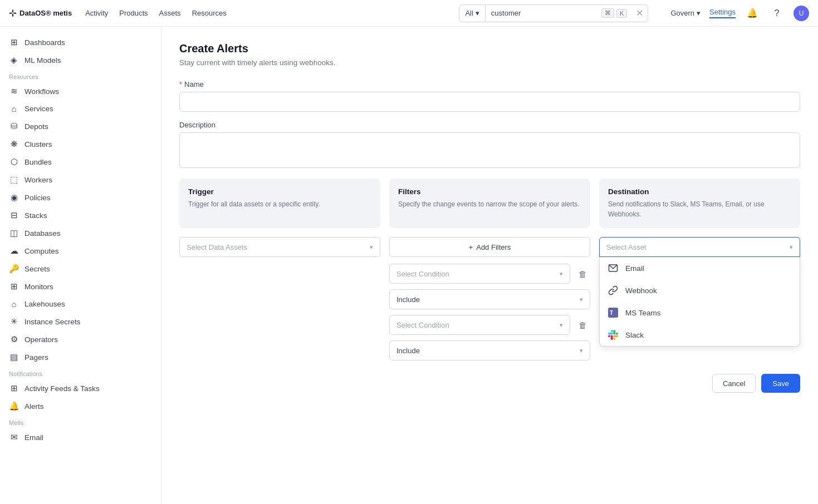 This screenshot has width=818, height=504. I want to click on instance-secrets-icon: ✳, so click(14, 322).